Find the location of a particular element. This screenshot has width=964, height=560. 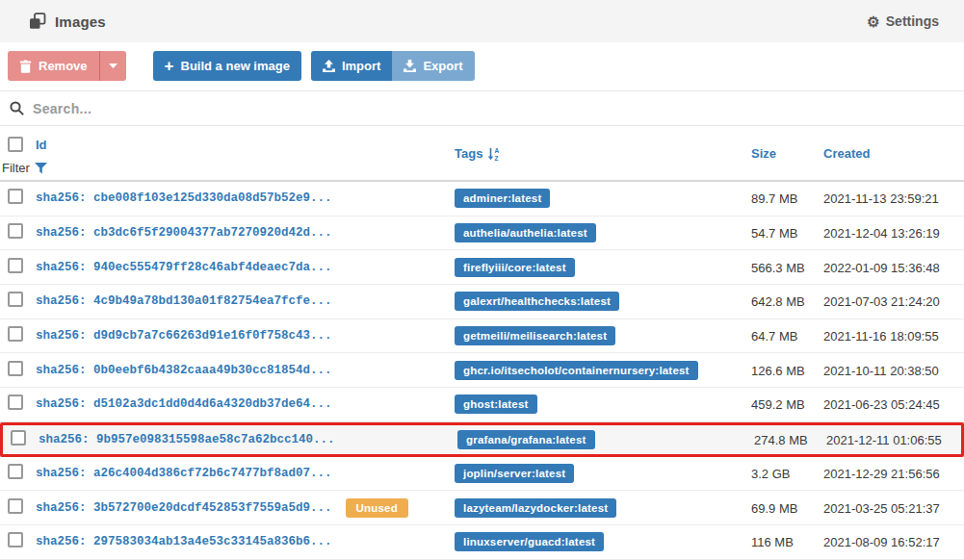

image-id-link: sha256: cb3dc6f5f29004377ab7270920d42d..… is located at coordinates (184, 233).